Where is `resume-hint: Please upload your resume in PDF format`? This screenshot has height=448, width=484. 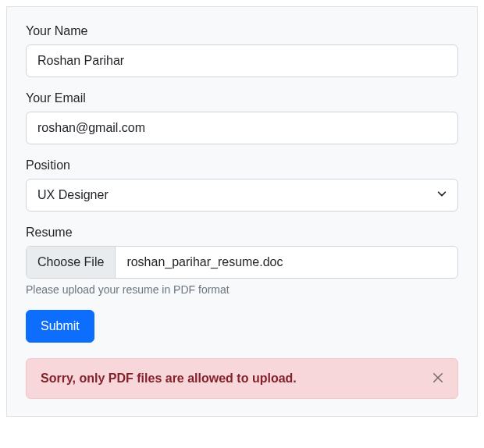 resume-hint: Please upload your resume in PDF format is located at coordinates (242, 290).